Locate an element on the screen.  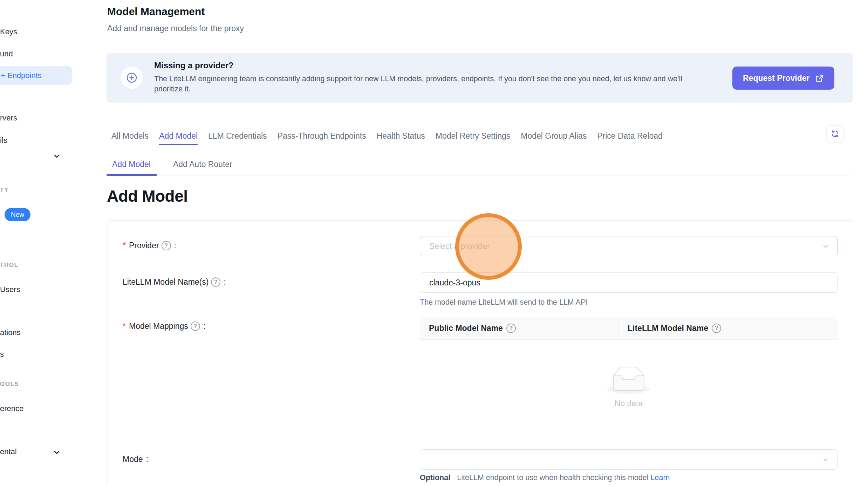
learn-link: Learn is located at coordinates (660, 478).